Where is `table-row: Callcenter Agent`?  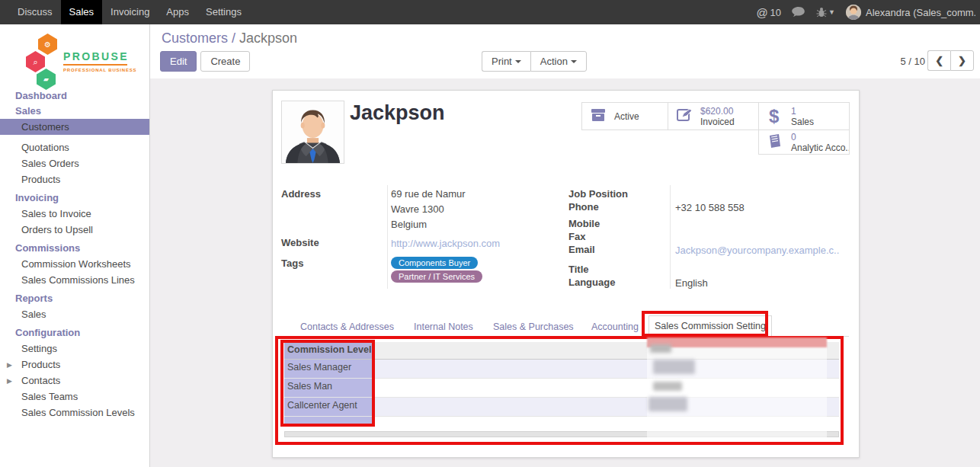 table-row: Callcenter Agent is located at coordinates (562, 407).